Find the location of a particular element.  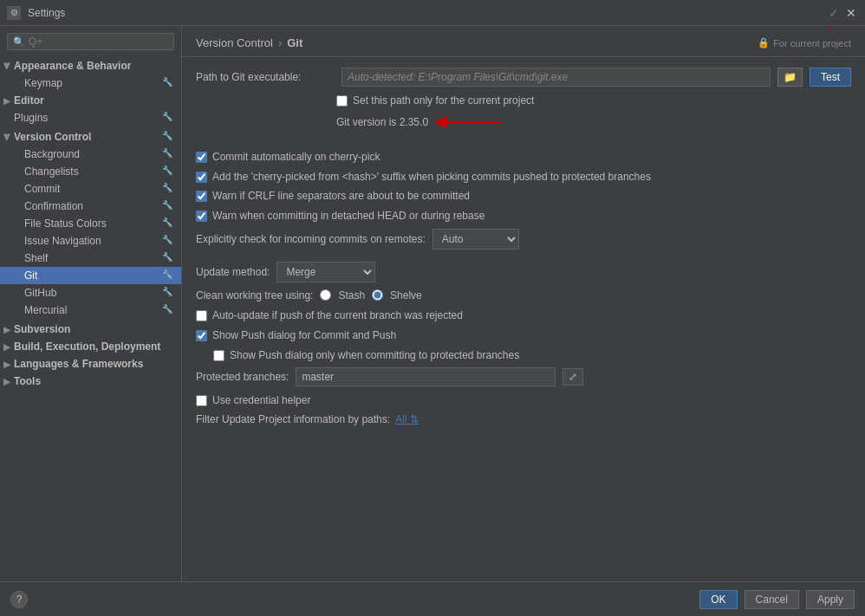

detached-head-checkbox is located at coordinates (201, 217).